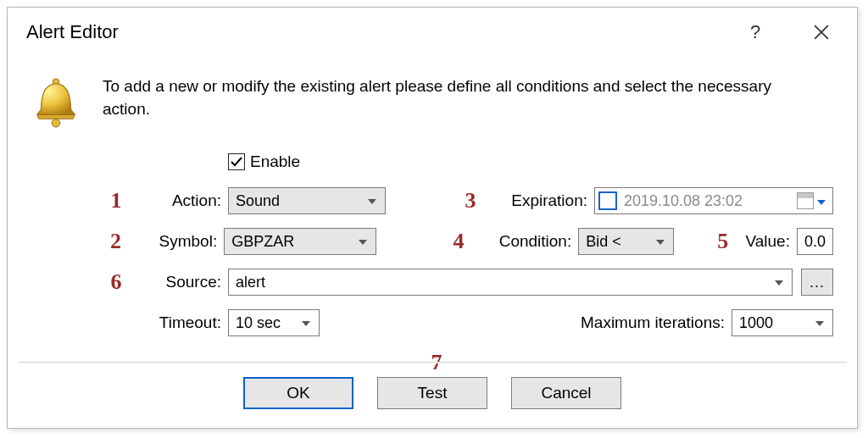 The image size is (868, 438). Describe the element at coordinates (251, 283) in the screenshot. I see `source-value: alert` at that location.